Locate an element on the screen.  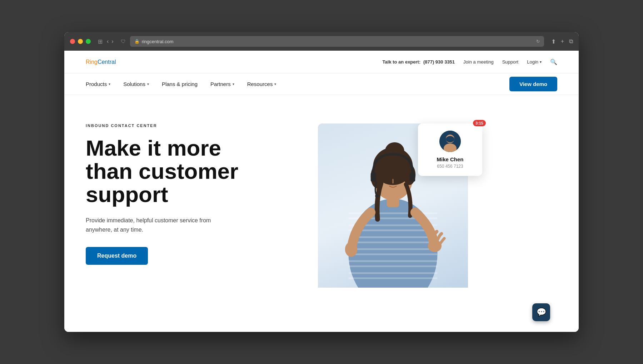
logo: RingCentral is located at coordinates (101, 62).